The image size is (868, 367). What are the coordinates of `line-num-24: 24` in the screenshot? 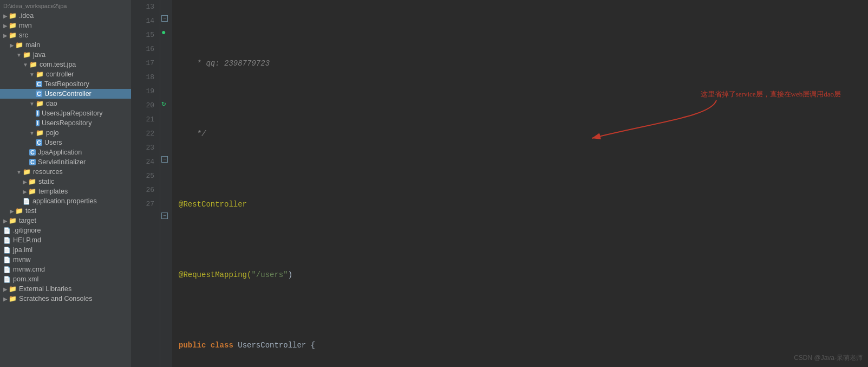 It's located at (143, 162).